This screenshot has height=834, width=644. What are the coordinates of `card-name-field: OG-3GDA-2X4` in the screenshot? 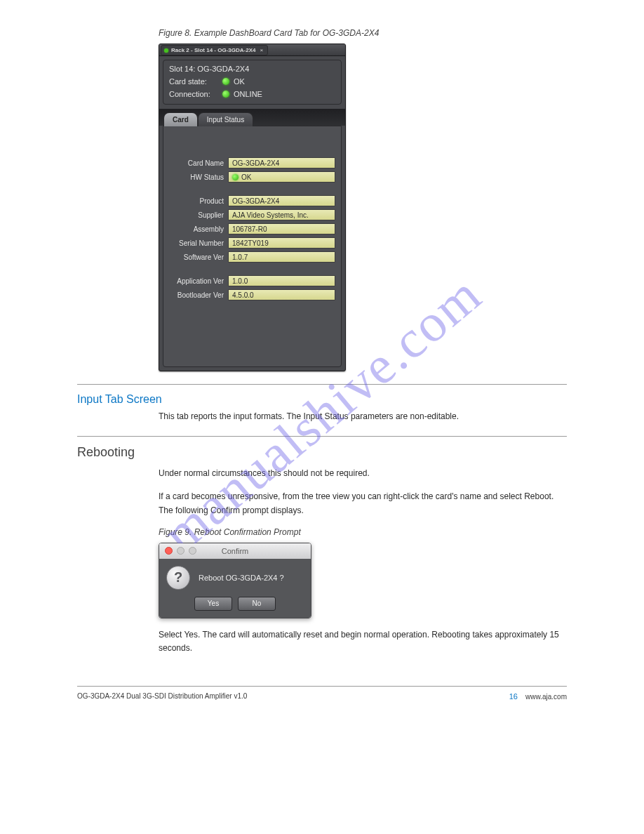 It's located at (282, 163).